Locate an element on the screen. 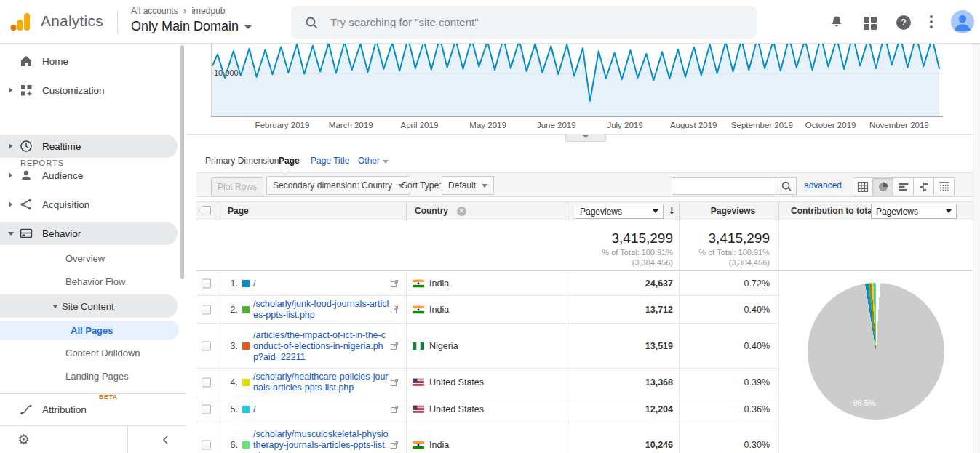 This screenshot has height=453, width=980. pivot-view-button is located at coordinates (944, 187).